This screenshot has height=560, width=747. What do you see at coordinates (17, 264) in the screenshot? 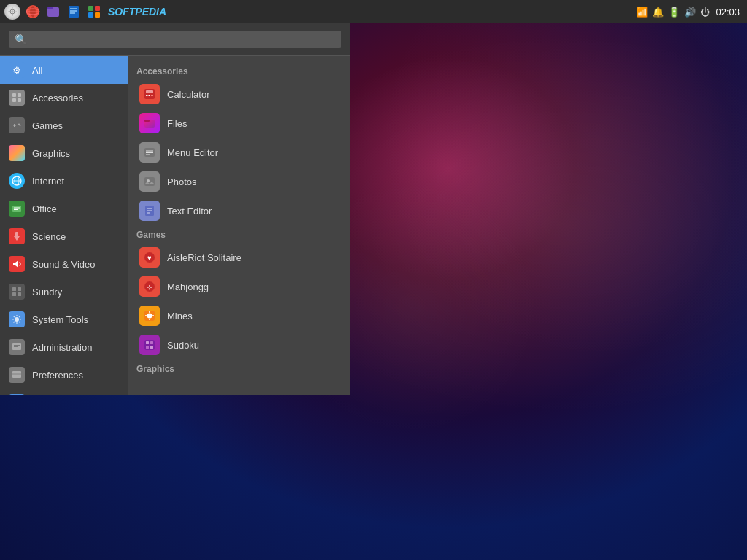
I see `sound-icon` at bounding box center [17, 264].